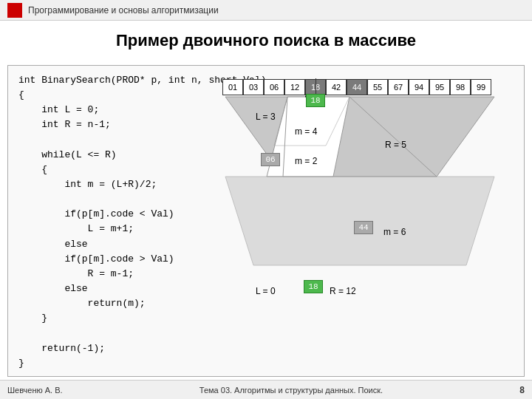  Describe the element at coordinates (112, 318) in the screenshot. I see `code-line-17: }` at that location.